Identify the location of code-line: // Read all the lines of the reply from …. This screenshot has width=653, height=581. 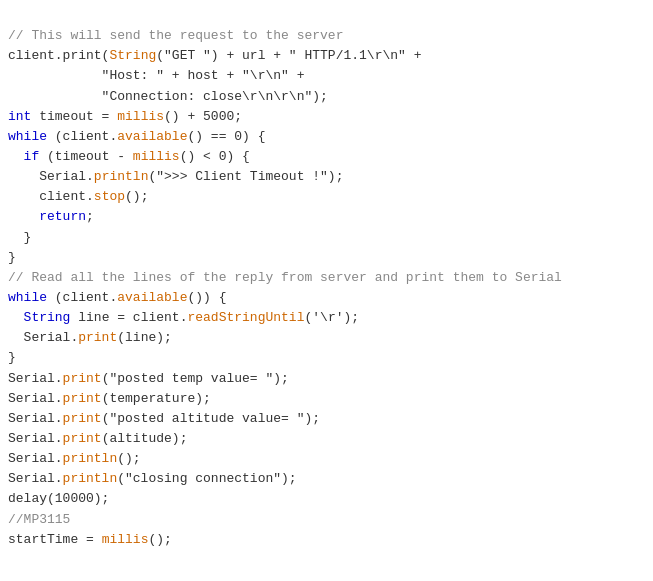
(326, 278).